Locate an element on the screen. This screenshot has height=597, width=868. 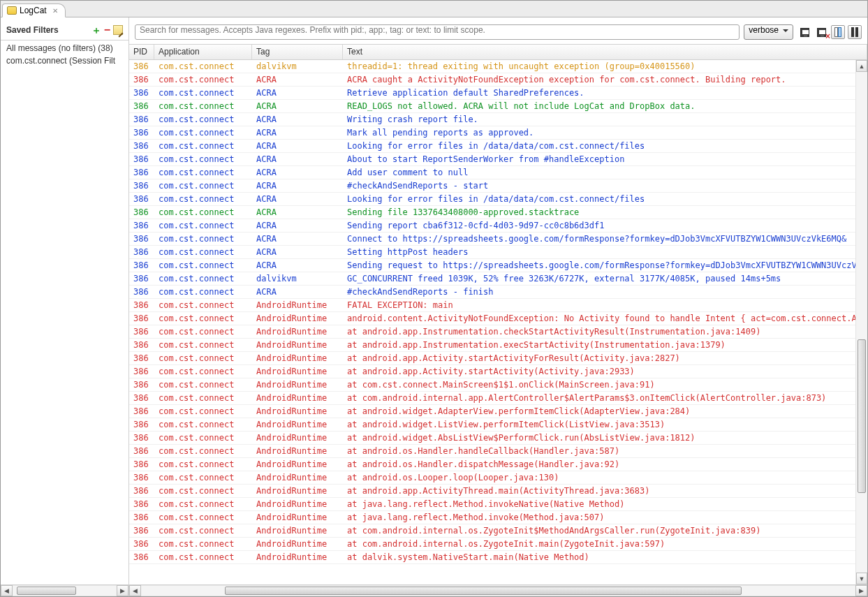
add-filter-icon: ＋ is located at coordinates (96, 30).